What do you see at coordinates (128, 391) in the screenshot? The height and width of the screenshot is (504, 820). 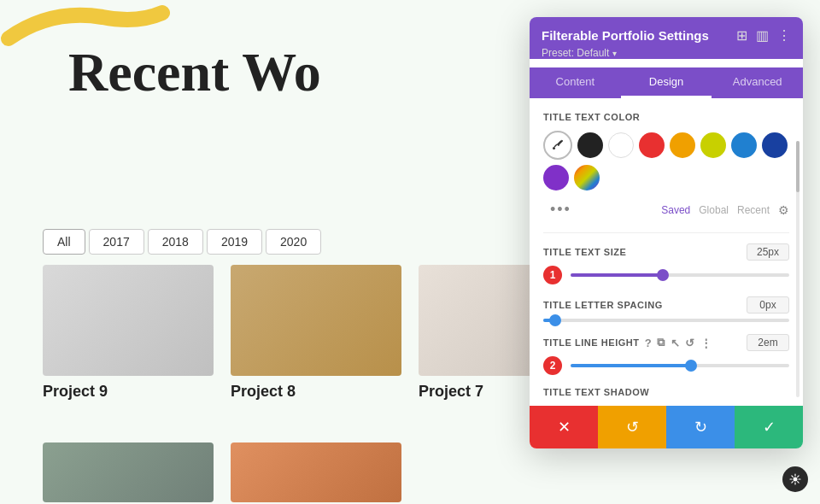 I see `portfolio-label-9: Project 9` at bounding box center [128, 391].